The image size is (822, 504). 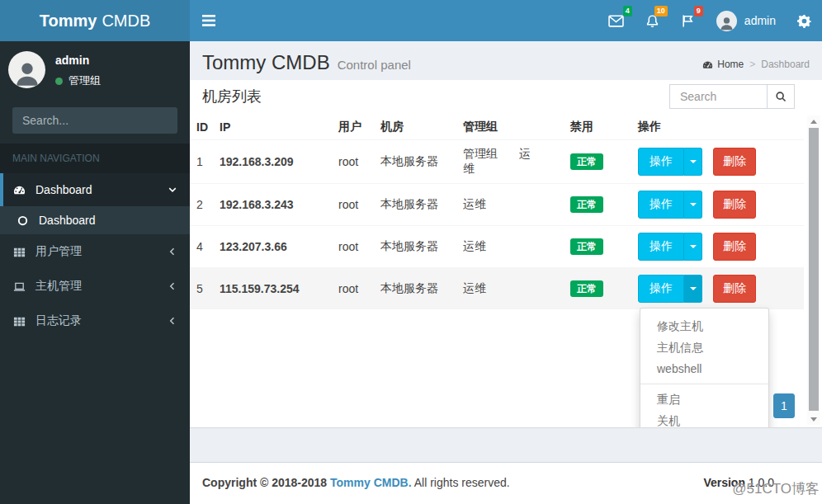 What do you see at coordinates (814, 269) in the screenshot?
I see `scrollbar-thumb` at bounding box center [814, 269].